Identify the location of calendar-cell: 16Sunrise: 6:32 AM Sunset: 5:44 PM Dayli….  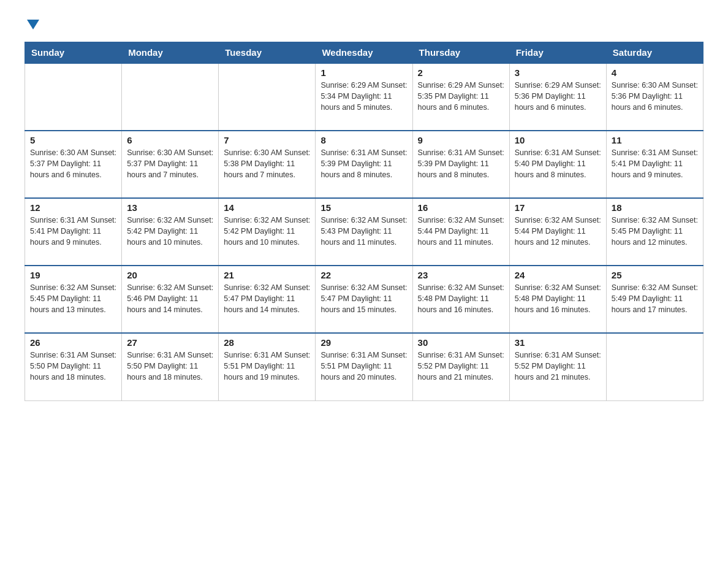
(461, 232).